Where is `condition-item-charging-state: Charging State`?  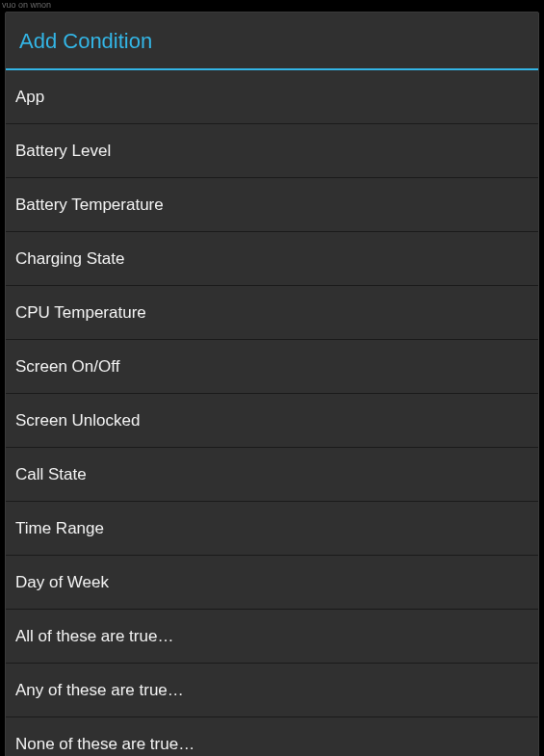 condition-item-charging-state: Charging State is located at coordinates (272, 259).